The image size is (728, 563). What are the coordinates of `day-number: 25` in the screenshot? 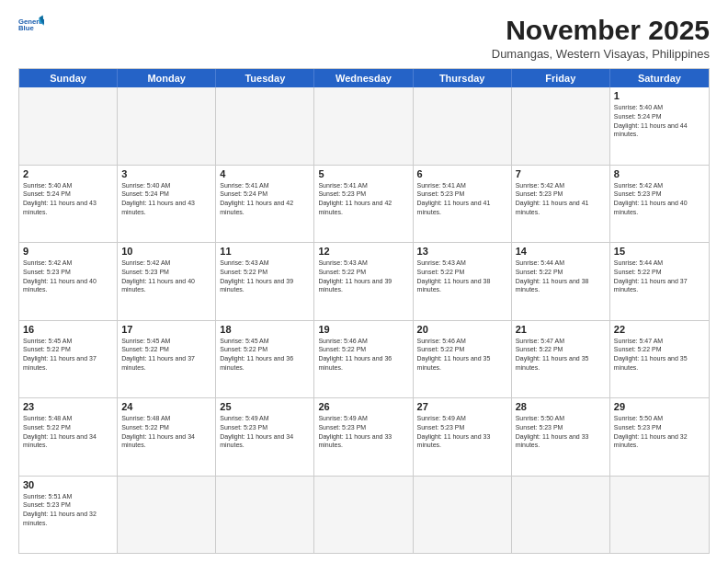 It's located at (265, 407).